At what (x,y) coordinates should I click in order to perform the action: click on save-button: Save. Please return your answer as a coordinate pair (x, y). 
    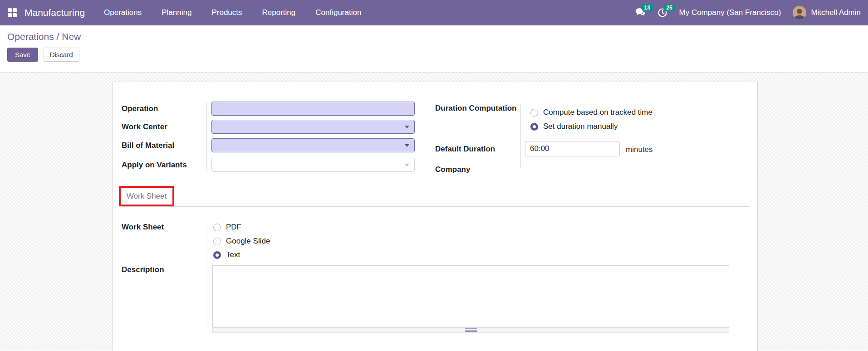
    Looking at the image, I should click on (23, 54).